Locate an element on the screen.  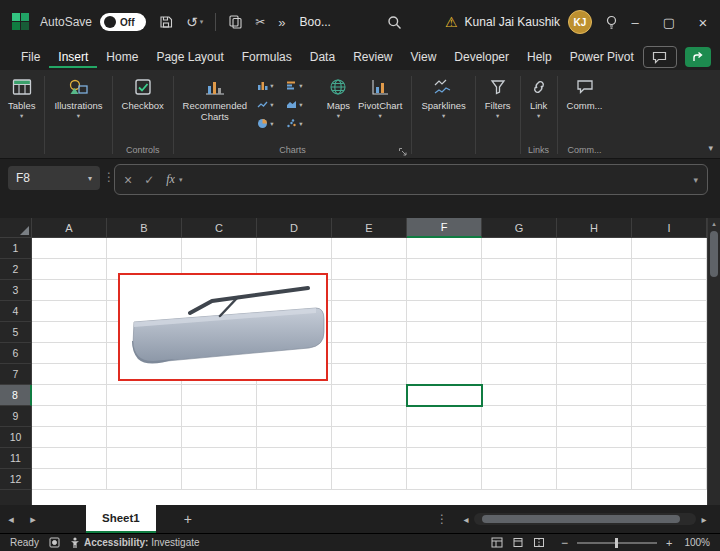
add-sheet-button: + is located at coordinates (188, 519).